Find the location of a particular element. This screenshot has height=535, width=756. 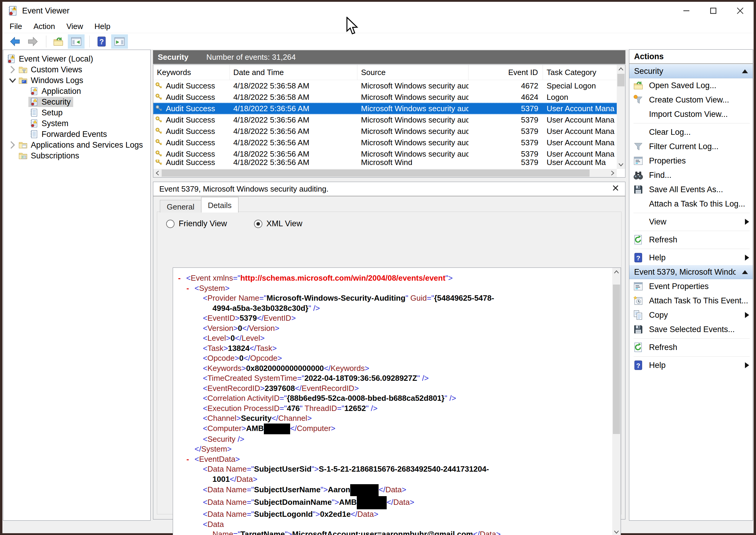

sidebar-item-subscriptions: Subscriptions is located at coordinates (77, 155).